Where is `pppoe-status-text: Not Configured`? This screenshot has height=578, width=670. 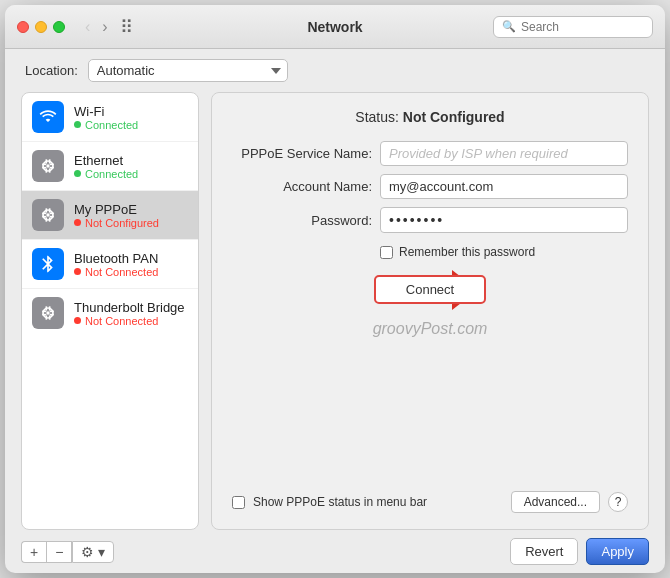 pppoe-status-text: Not Configured is located at coordinates (122, 223).